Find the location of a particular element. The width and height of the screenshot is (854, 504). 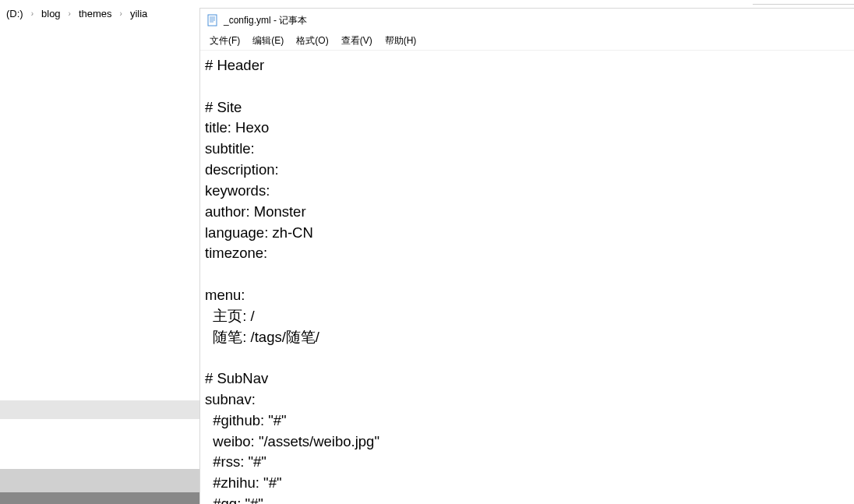

menu-view: 查看(V) is located at coordinates (357, 41).